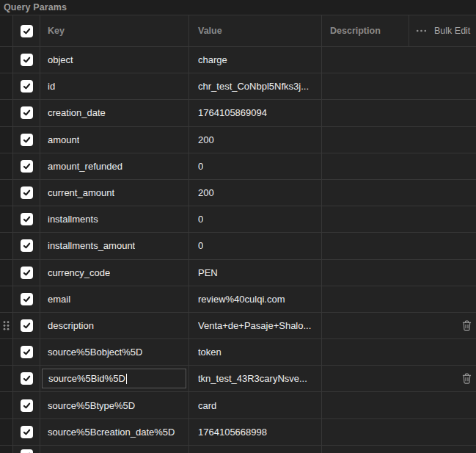  Describe the element at coordinates (59, 300) in the screenshot. I see `param-key: email` at that location.